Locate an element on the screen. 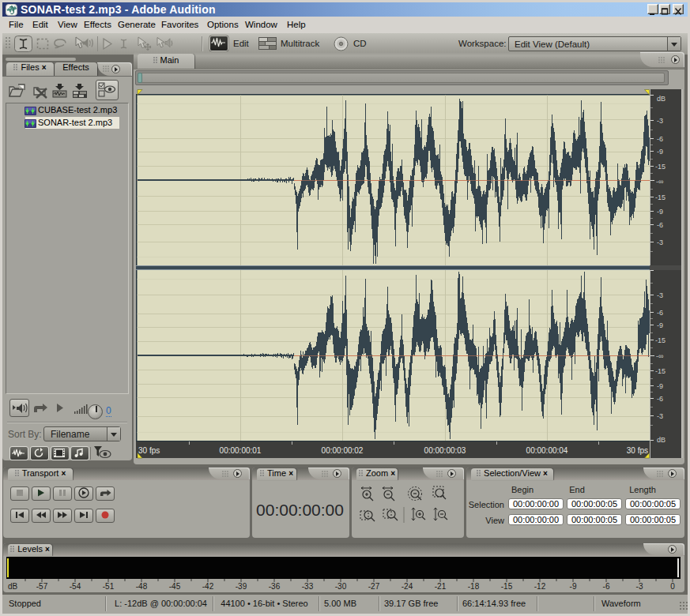 Image resolution: width=690 pixels, height=616 pixels. svg-text: -18 is located at coordinates (474, 586).